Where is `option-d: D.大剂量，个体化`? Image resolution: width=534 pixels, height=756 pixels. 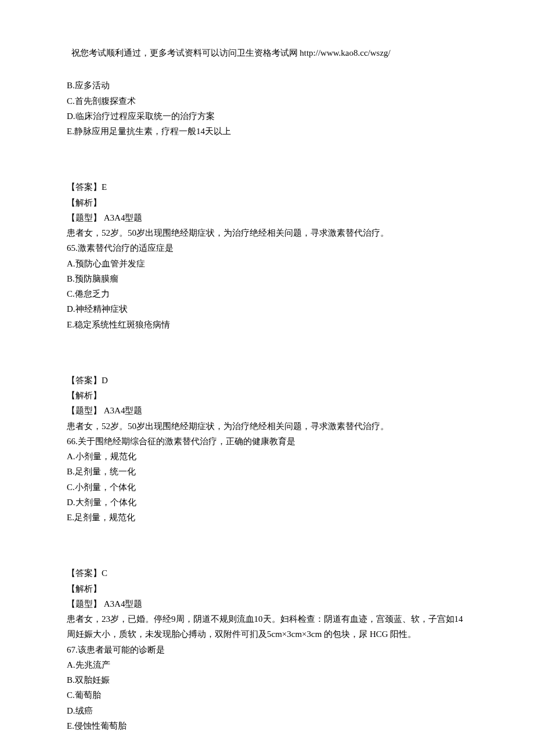
option-d: D.大剂量，个体化 is located at coordinates (267, 502).